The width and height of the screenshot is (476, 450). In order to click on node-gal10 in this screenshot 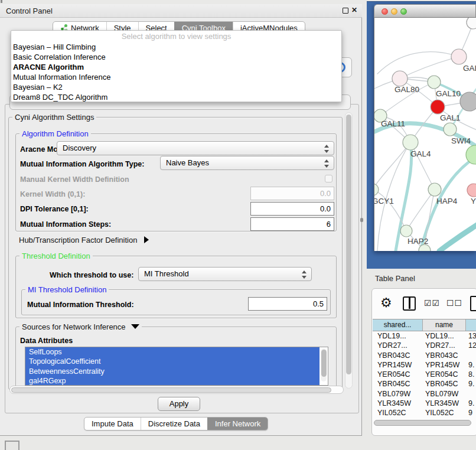, I will do `click(434, 82)`.